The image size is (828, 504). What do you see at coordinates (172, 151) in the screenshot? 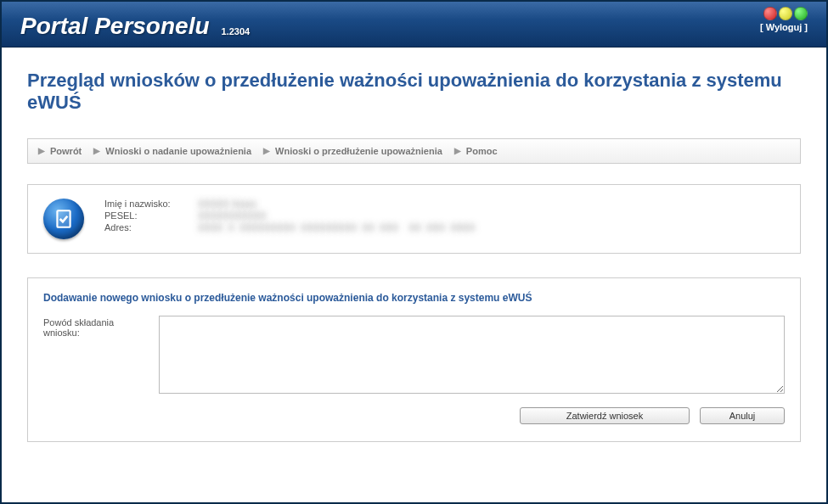
I see `nav-item-grant-requests: ▶ Wnioski o nadanie upoważnienia` at bounding box center [172, 151].